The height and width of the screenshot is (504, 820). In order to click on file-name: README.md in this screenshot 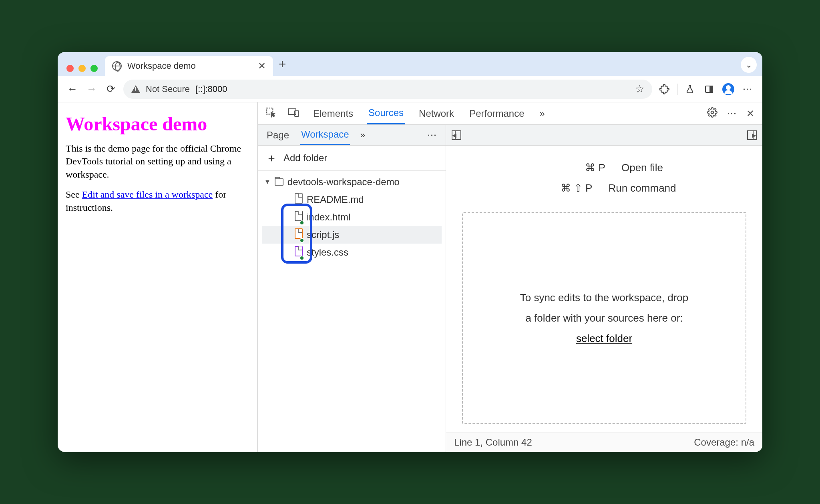, I will do `click(336, 200)`.